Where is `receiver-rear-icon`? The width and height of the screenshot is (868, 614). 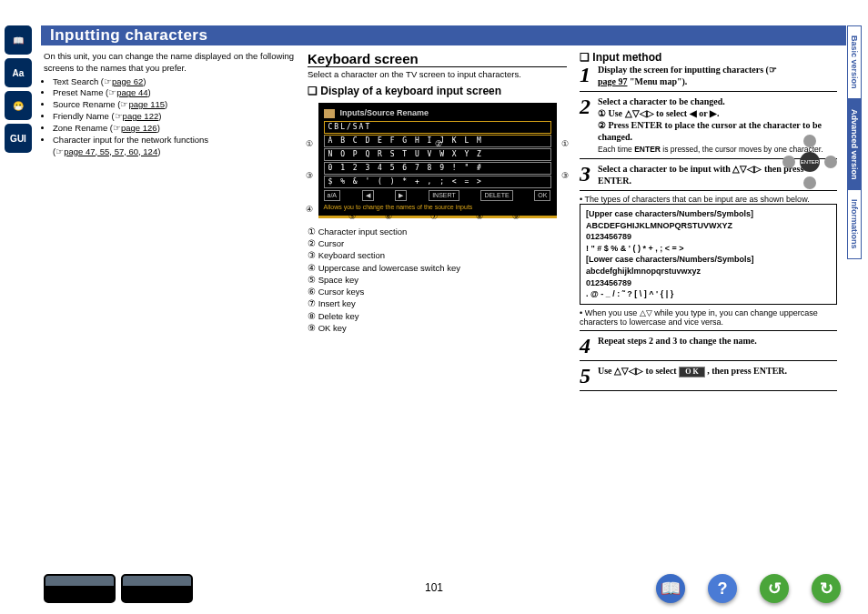 receiver-rear-icon is located at coordinates (156, 589).